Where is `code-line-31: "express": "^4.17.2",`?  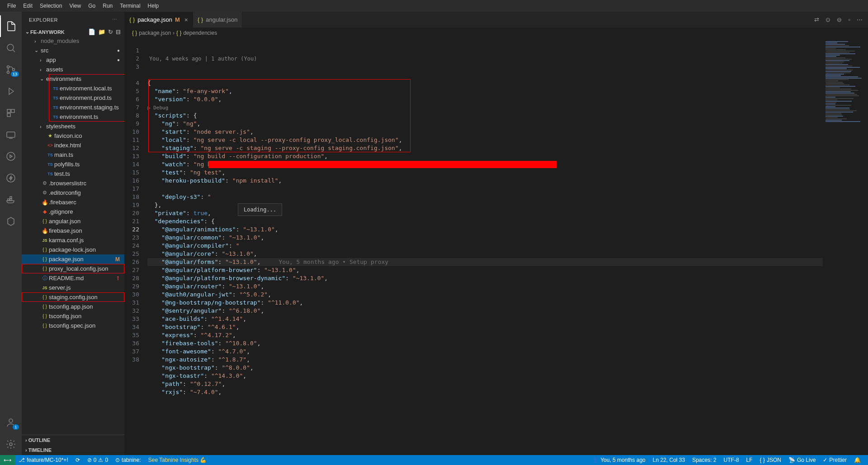 code-line-31: "express": "^4.17.2", is located at coordinates (485, 335).